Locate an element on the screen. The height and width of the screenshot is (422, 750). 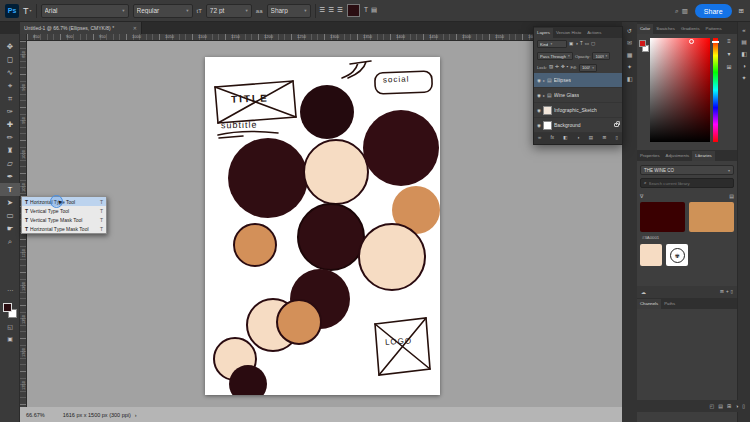
layer-row-infographic-sketch: ◉Infographic_Sketch is located at coordinates (578, 110).